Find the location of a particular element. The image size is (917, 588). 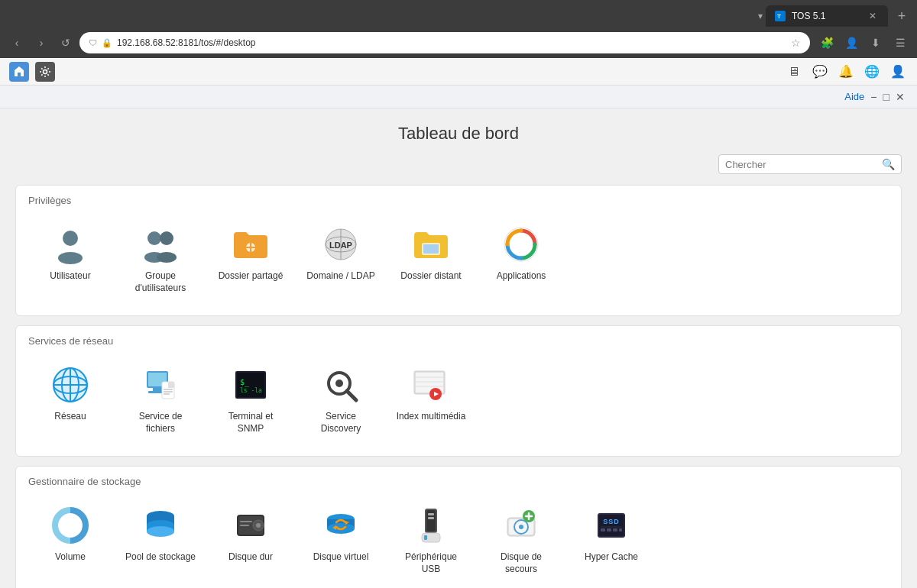

menu-icon: ☰ is located at coordinates (900, 43).